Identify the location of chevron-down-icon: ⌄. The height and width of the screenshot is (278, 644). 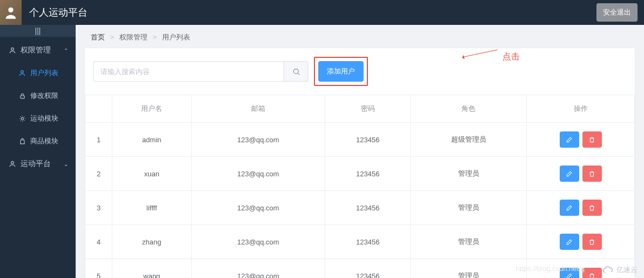
(66, 164).